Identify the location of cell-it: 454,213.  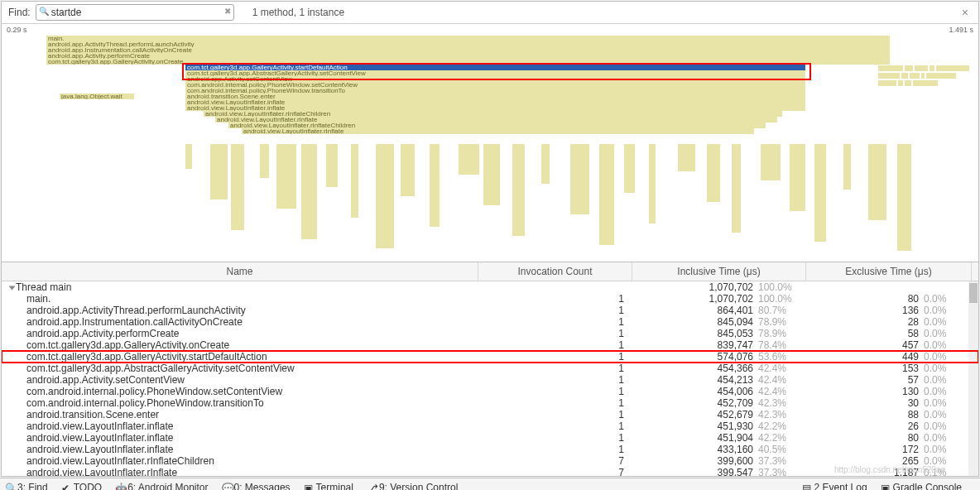
(694, 380).